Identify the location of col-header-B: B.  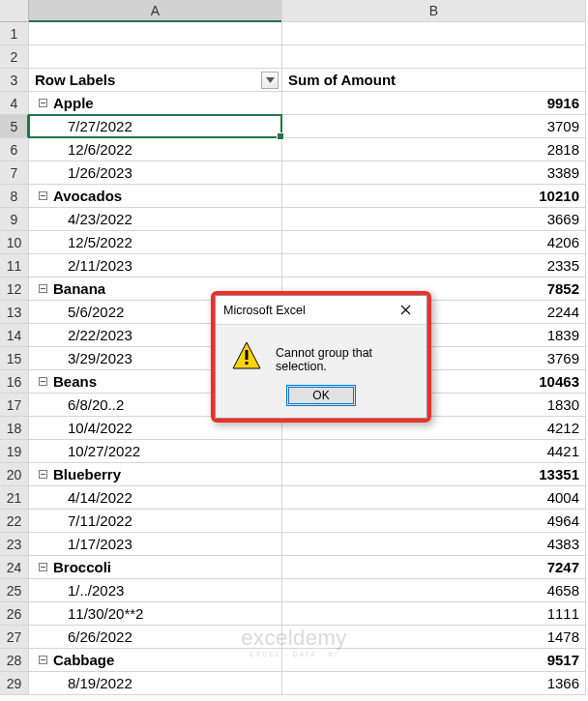
(434, 12).